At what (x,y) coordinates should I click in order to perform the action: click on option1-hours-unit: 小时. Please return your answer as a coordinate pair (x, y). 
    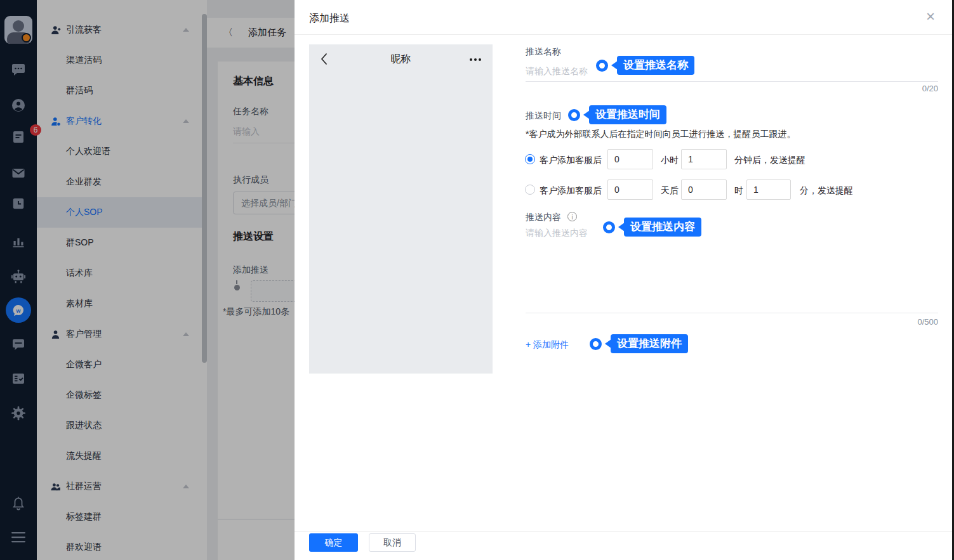
    Looking at the image, I should click on (670, 160).